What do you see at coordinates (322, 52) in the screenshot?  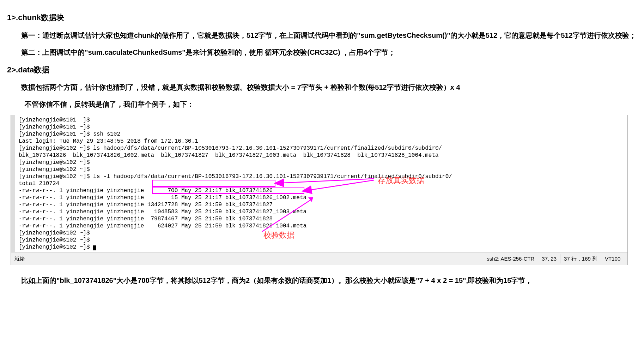 I see `paragraph-2: 第二：上图调试中的"sum.caculateChunkedSums"是来计算校验…` at bounding box center [322, 52].